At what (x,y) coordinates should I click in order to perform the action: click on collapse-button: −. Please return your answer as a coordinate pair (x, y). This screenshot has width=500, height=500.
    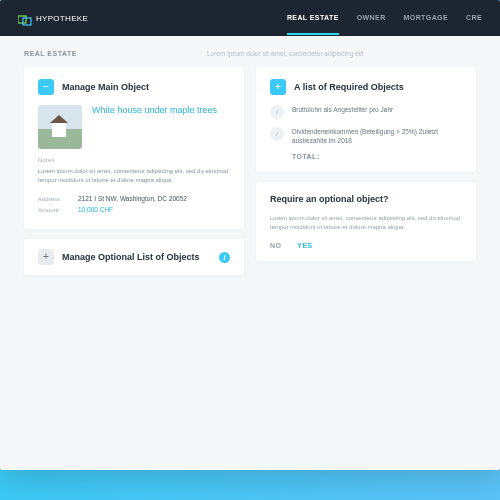
    Looking at the image, I should click on (46, 87).